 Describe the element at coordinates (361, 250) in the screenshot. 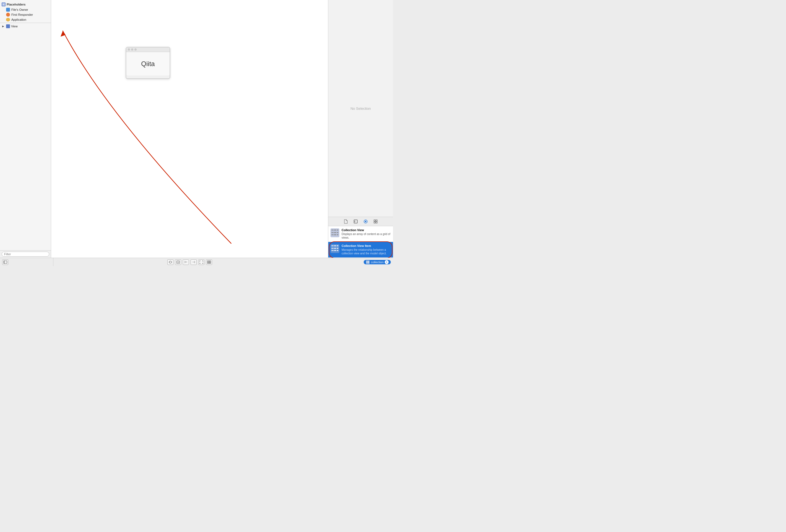

I see `selected-item-container: Collection View Item Manages the relatio…` at that location.